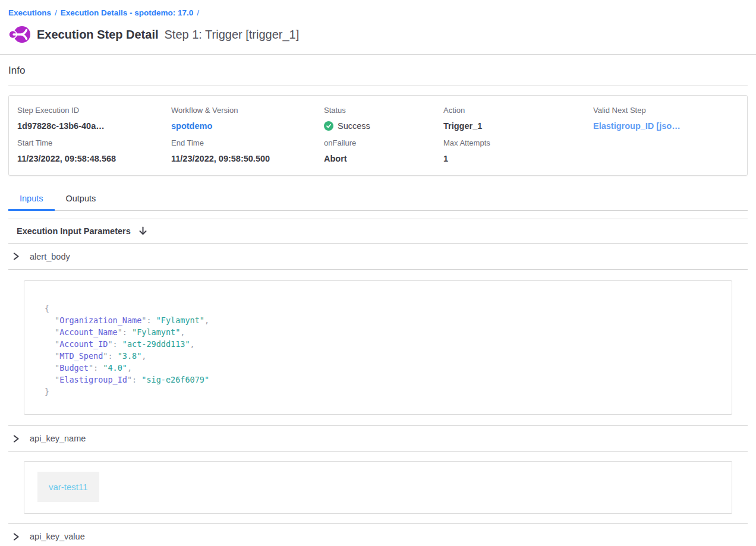  What do you see at coordinates (30, 13) in the screenshot?
I see `breadcrumb-link-executions: Executions` at bounding box center [30, 13].